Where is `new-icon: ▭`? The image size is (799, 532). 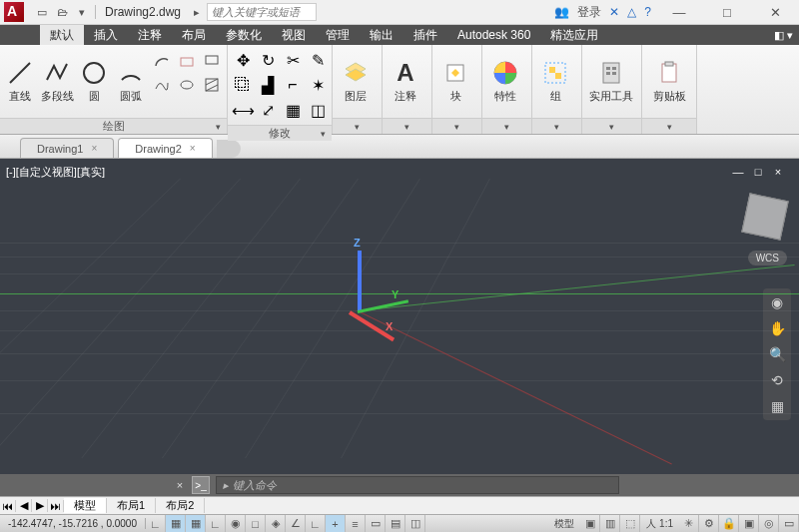
new-icon: ▭ is located at coordinates (42, 12).